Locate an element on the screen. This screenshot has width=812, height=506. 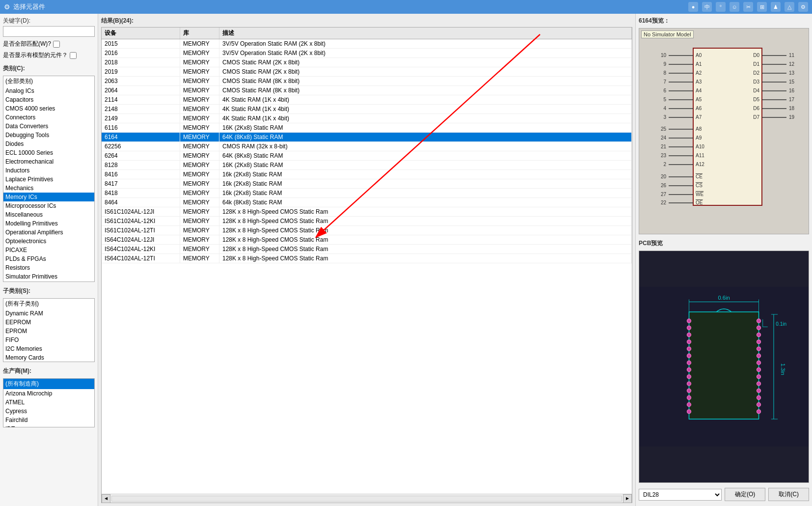
table-row: IS61C1024AL-12KI MEMORY 128K x 8 High-Sp… is located at coordinates (367, 221).